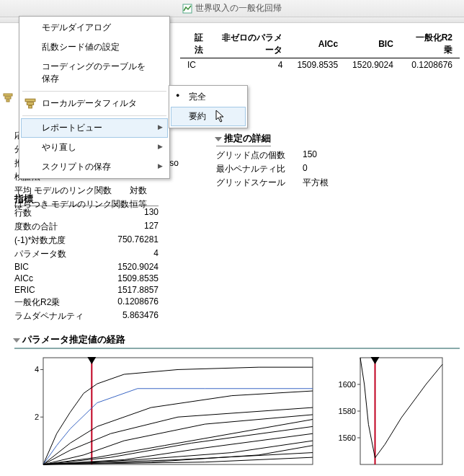 This screenshot has height=476, width=464. I want to click on path-title: パラメータ推定値の経路, so click(73, 339).